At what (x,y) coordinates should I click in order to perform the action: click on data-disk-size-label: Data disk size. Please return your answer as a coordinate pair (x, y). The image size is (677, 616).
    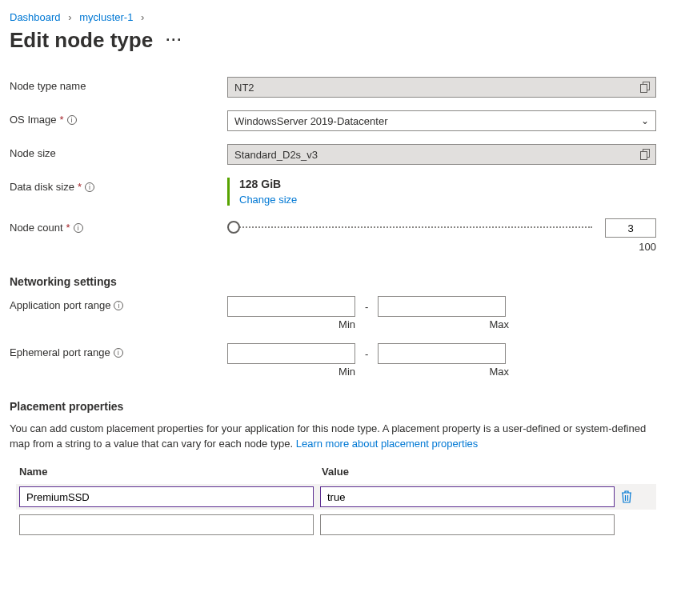
    Looking at the image, I should click on (42, 187).